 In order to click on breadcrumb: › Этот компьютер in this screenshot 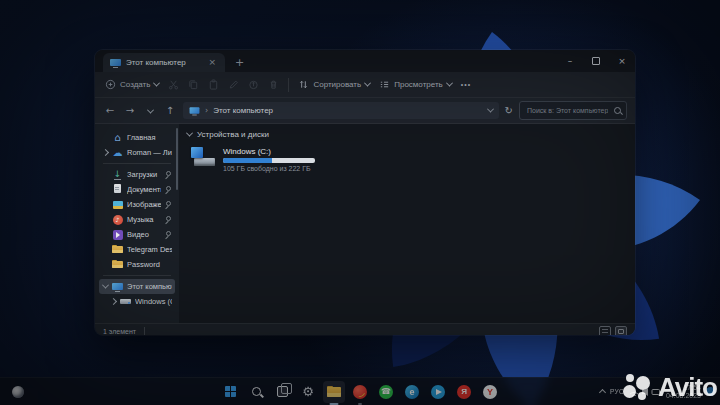, I will do `click(341, 110)`.